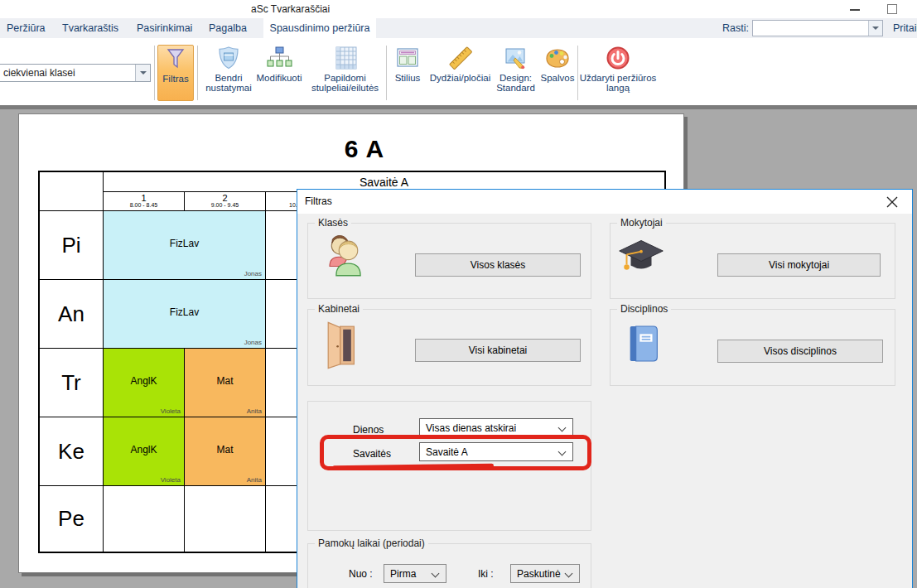 Image resolution: width=917 pixels, height=588 pixels. Describe the element at coordinates (144, 205) in the screenshot. I see `period-time: 8.00 - 8.45` at that location.